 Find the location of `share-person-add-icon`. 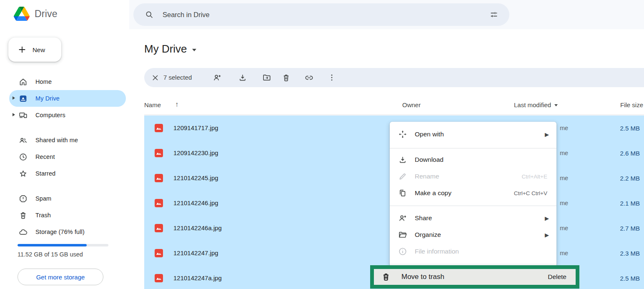

share-person-add-icon is located at coordinates (217, 78).